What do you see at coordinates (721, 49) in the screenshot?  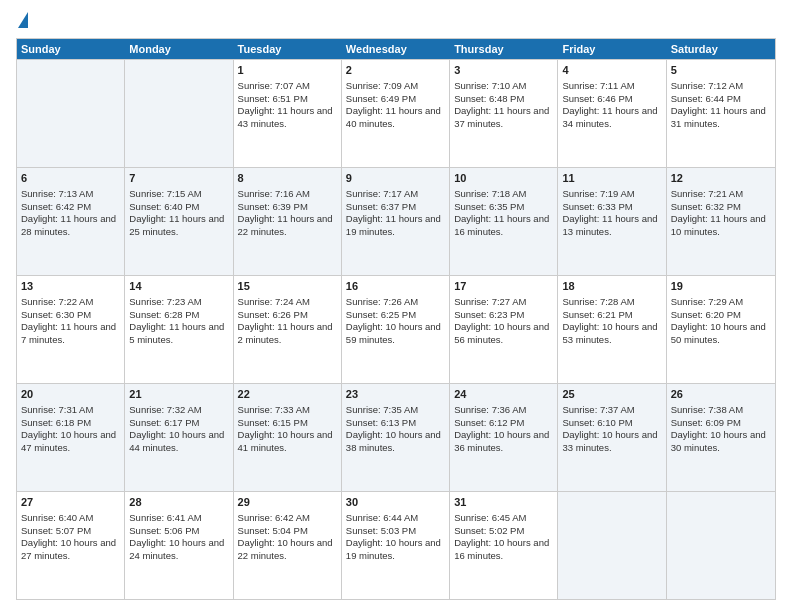 I see `weekday-header: Saturday` at bounding box center [721, 49].